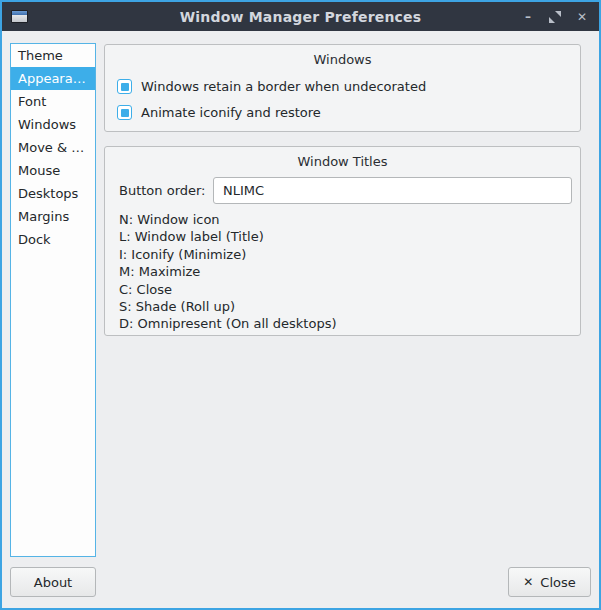  Describe the element at coordinates (550, 582) in the screenshot. I see `close-button: ✕ Close` at that location.